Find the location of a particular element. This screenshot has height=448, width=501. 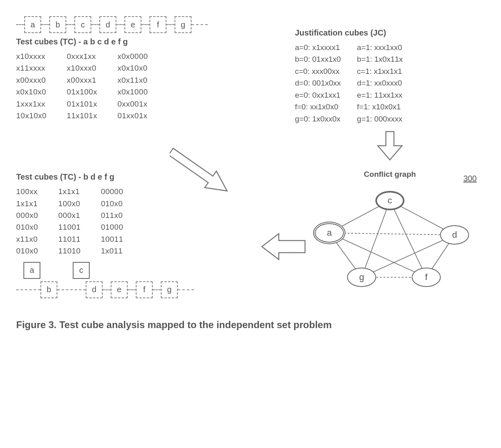

tc-value: 0xxx1xx is located at coordinates (82, 57).